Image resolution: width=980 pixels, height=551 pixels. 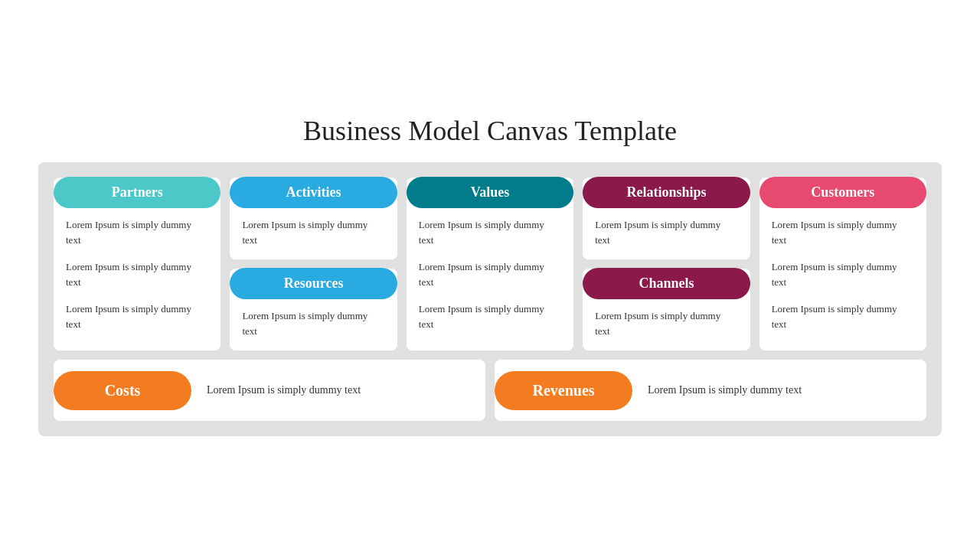 What do you see at coordinates (843, 317) in the screenshot?
I see `customers-text-3: Lorem Ipsum is simply dummy text` at bounding box center [843, 317].